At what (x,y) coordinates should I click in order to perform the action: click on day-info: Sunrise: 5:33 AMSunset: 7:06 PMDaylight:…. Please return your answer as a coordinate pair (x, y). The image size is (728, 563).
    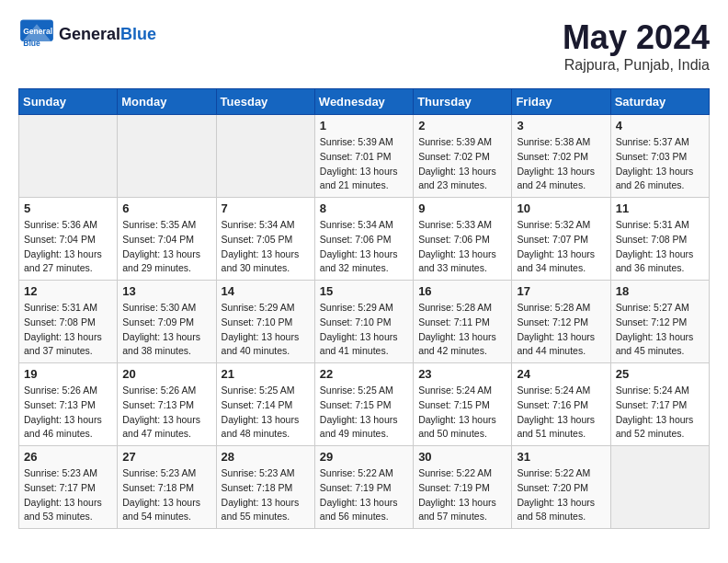
    Looking at the image, I should click on (462, 247).